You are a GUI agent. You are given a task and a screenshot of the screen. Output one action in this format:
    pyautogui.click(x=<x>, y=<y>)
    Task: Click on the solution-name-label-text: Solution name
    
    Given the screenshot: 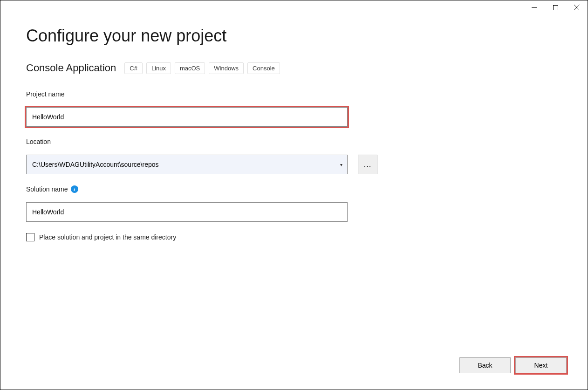 What is the action you would take?
    pyautogui.click(x=47, y=189)
    